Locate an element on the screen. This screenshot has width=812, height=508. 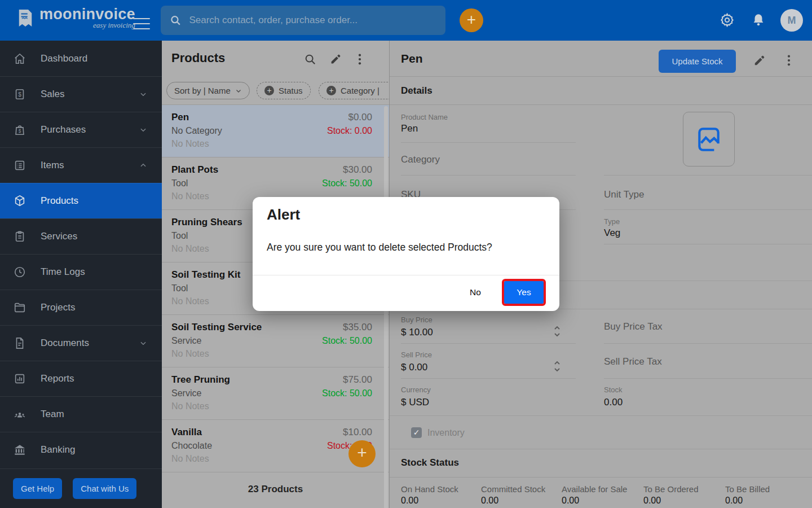
alert-no-button: No is located at coordinates (475, 292).